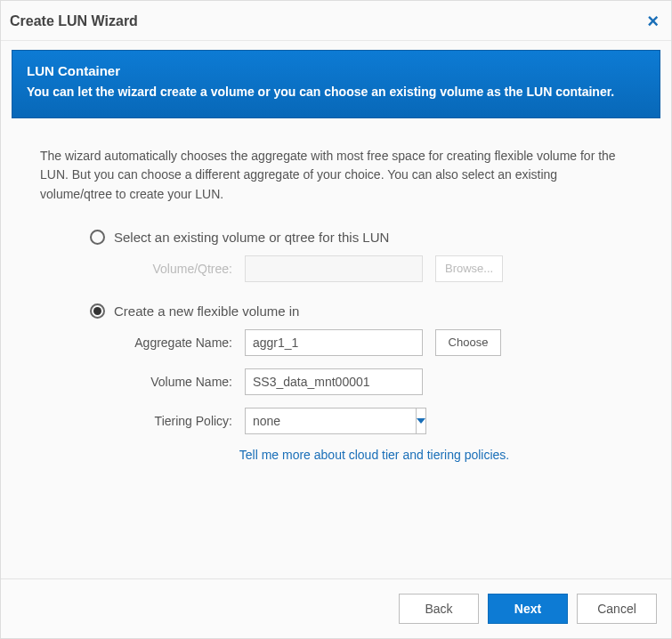 The height and width of the screenshot is (639, 672). I want to click on next-button: Next, so click(528, 609).